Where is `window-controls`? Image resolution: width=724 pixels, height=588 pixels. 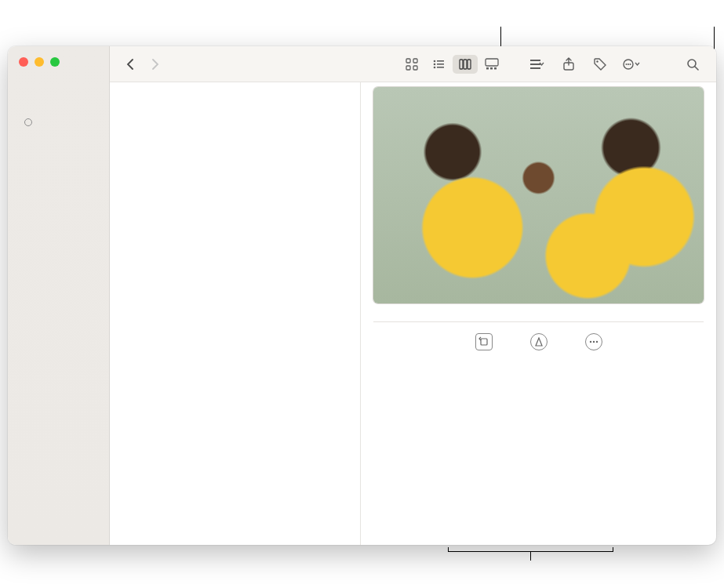
window-controls is located at coordinates (58, 63).